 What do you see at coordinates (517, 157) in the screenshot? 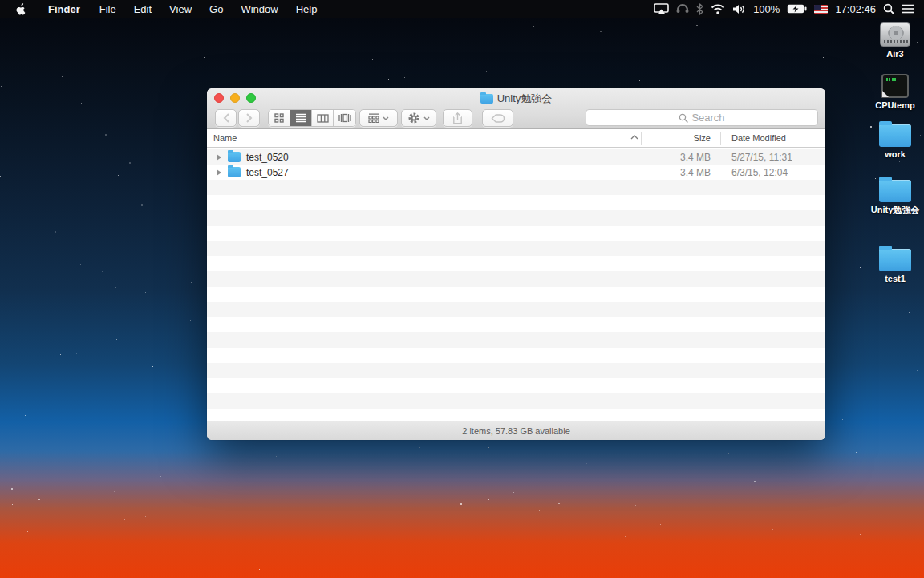
I see `file-row-test-0520: test_0520 3.4 MB 5/27/15, 11:31` at bounding box center [517, 157].